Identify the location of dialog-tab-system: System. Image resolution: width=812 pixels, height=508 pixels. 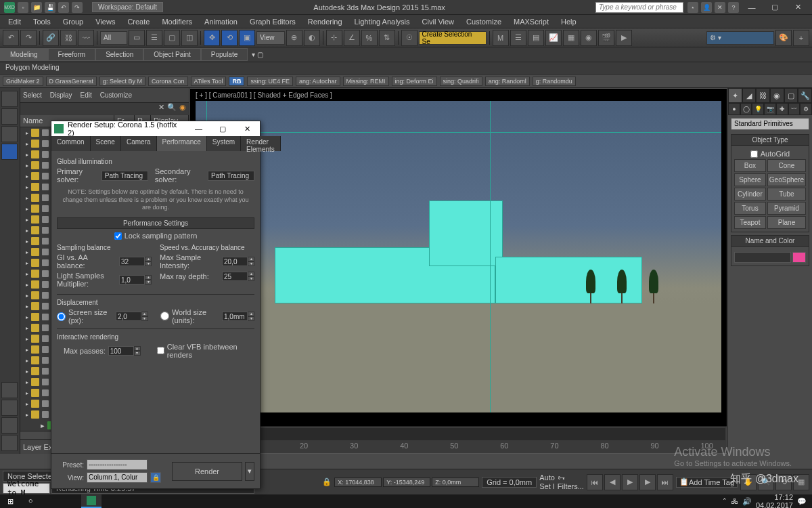
(224, 144).